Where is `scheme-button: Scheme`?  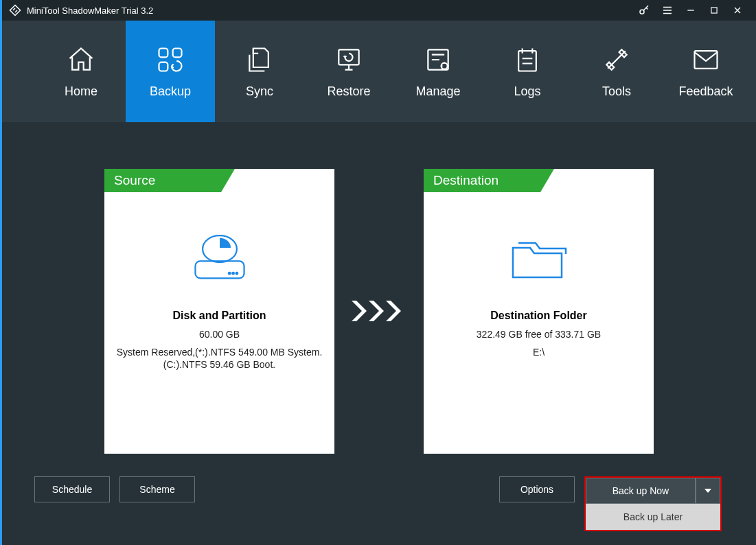 scheme-button: Scheme is located at coordinates (157, 489).